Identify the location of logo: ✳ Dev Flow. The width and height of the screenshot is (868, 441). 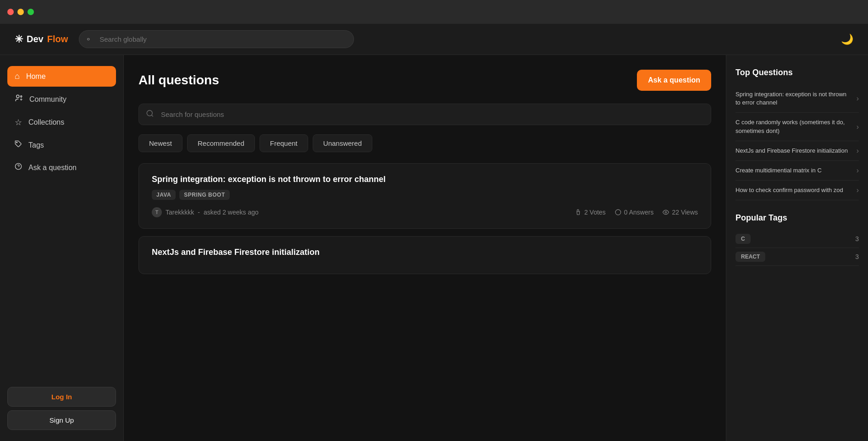
(41, 39).